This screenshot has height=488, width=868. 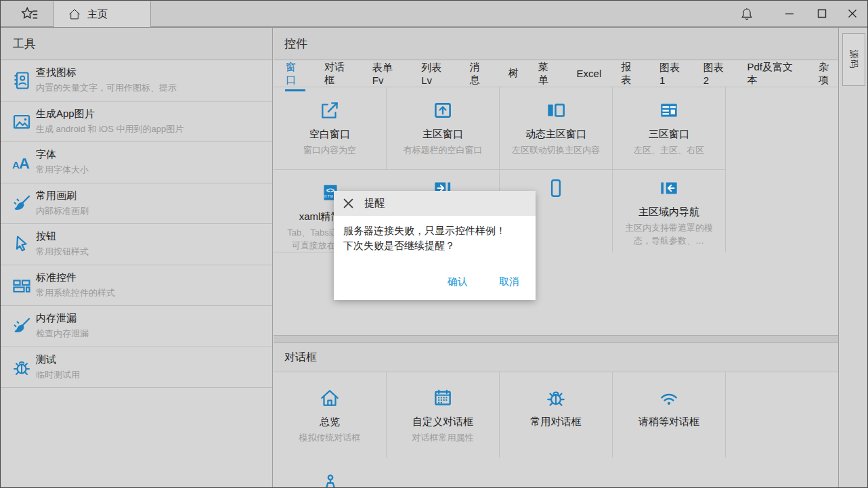 What do you see at coordinates (46, 237) in the screenshot?
I see `sidebar-item-title: 按钮` at bounding box center [46, 237].